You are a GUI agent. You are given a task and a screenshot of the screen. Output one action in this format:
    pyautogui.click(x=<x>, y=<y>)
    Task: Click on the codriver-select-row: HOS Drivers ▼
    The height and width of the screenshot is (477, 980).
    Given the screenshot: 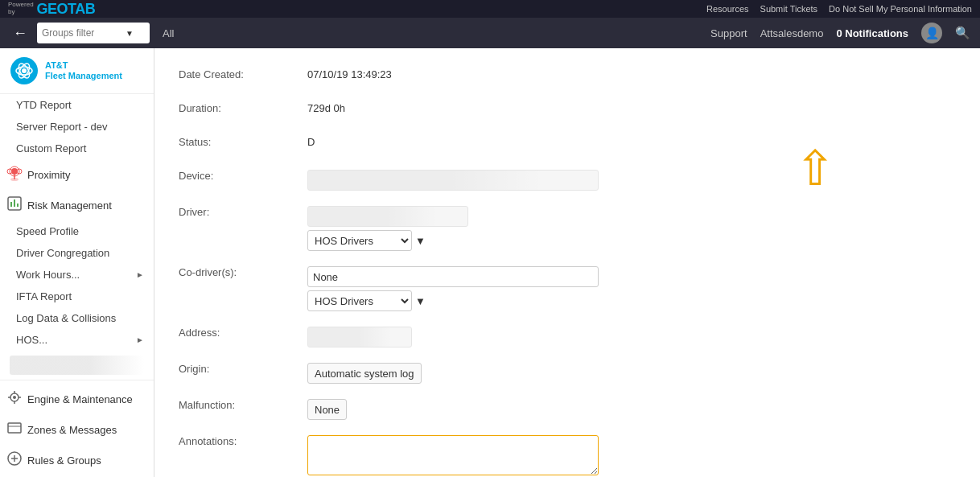 What is the action you would take?
    pyautogui.click(x=632, y=301)
    